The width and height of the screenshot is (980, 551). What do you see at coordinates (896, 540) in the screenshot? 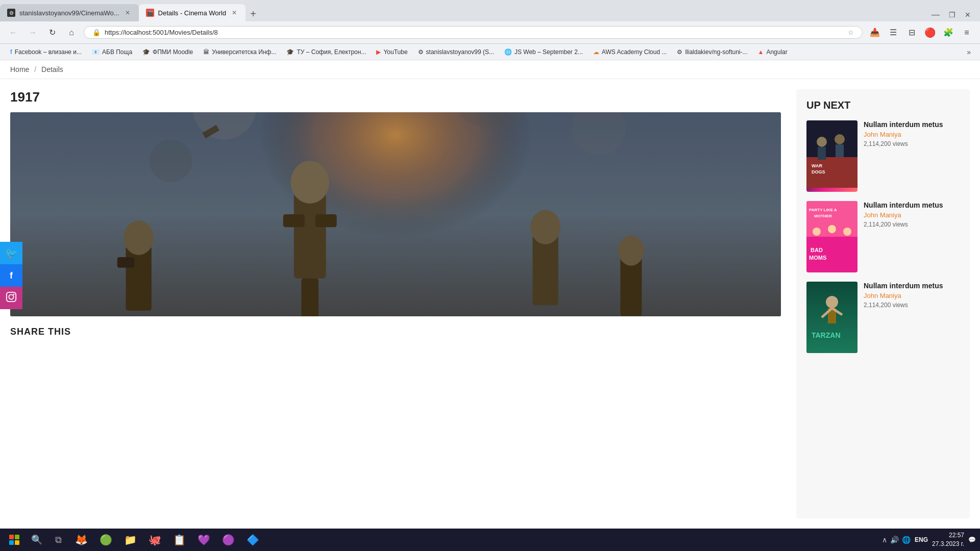
I see `system-tray: ∧ 🔊 🌐` at bounding box center [896, 540].